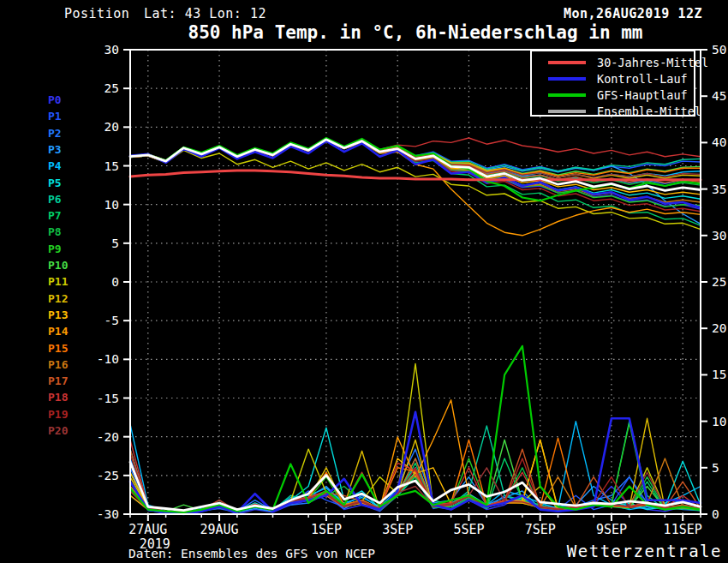 The image size is (728, 563). What do you see at coordinates (67, 431) in the screenshot?
I see `member-label-P20: P20` at bounding box center [67, 431].